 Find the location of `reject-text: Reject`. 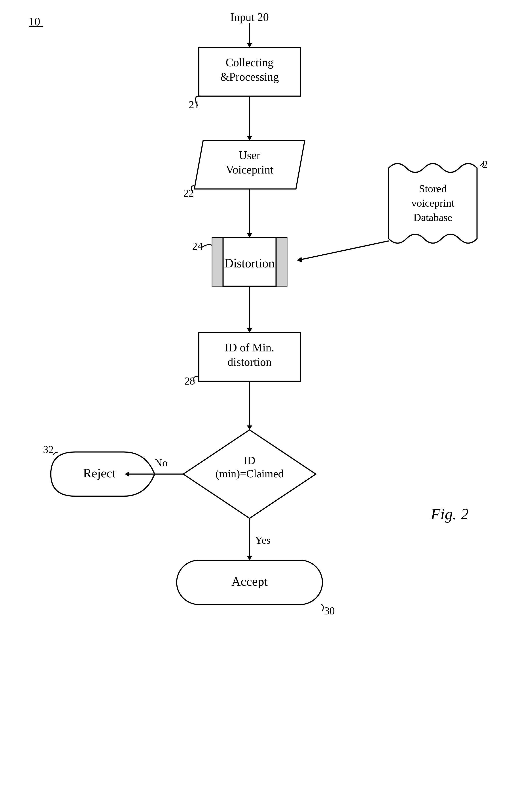

reject-text: Reject is located at coordinates (99, 473).